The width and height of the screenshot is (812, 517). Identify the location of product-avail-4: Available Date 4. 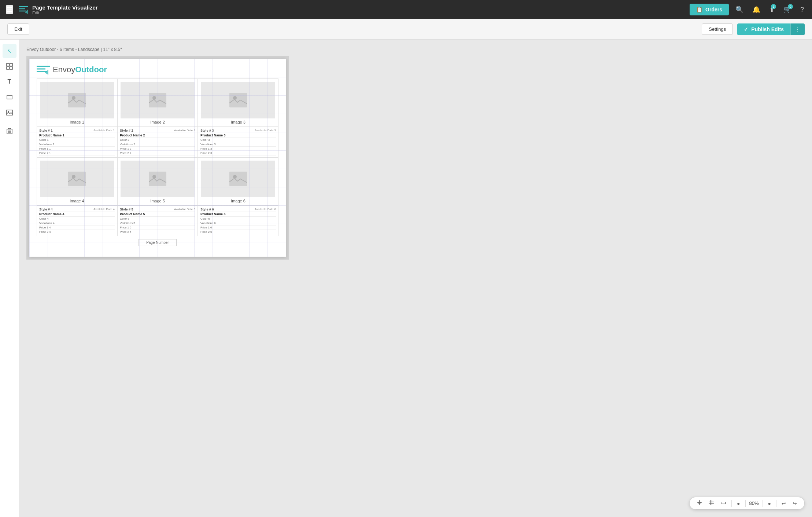
(104, 209).